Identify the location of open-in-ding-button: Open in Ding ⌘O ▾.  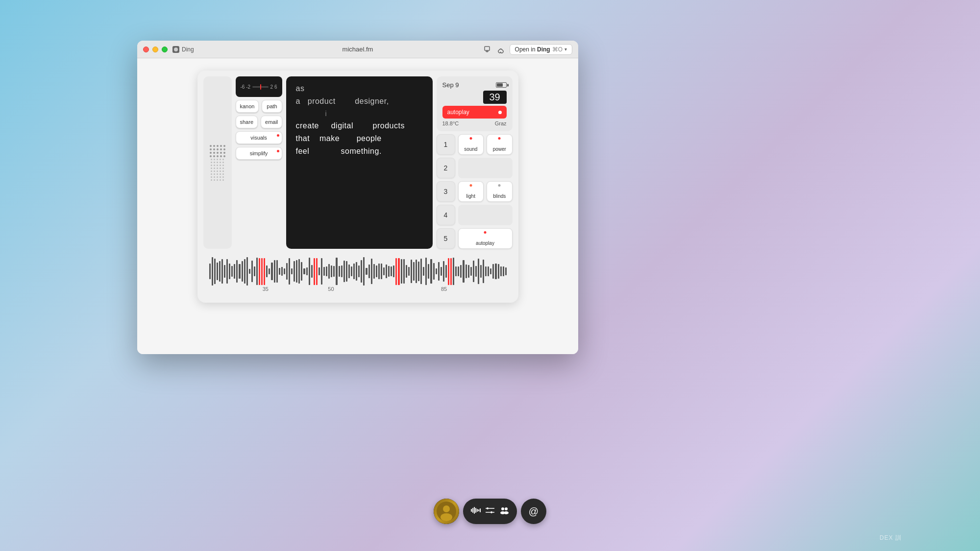
(541, 49).